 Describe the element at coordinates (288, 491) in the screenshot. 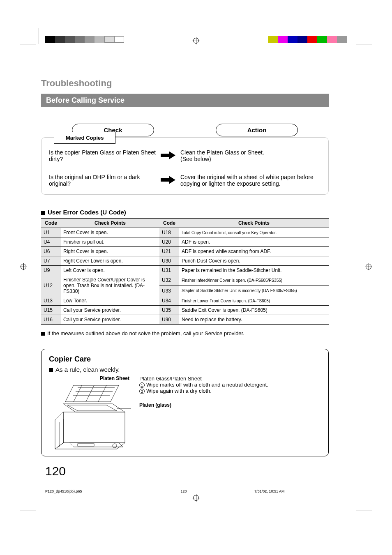

I see `footer-date: 7/31/02, 10:51 AM` at that location.